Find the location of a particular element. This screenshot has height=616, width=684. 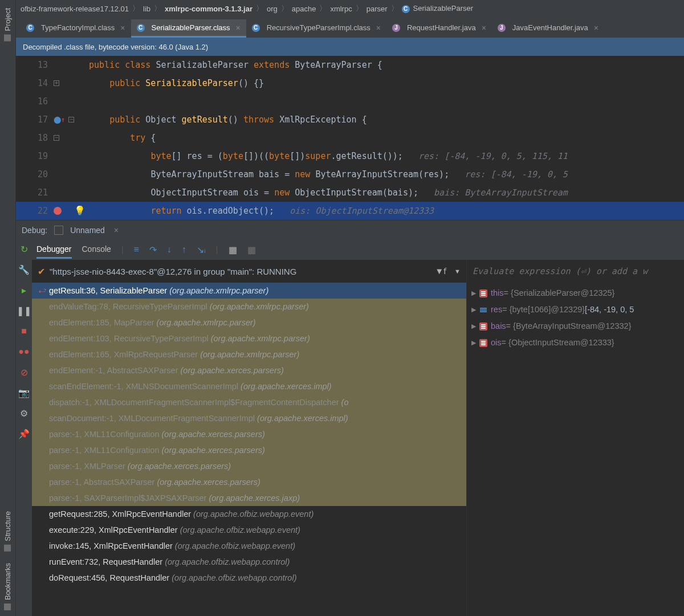

evaluate-icon: ▦ is located at coordinates (233, 250).